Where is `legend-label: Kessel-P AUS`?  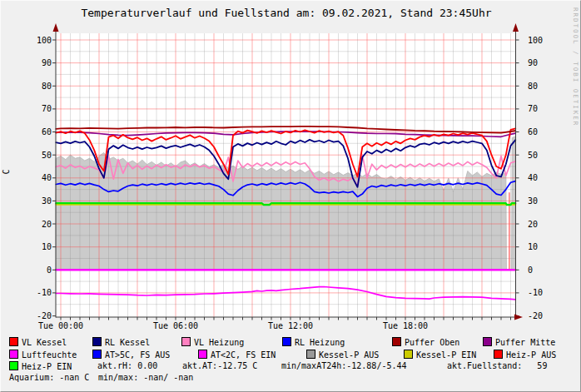
legend-label: Kessel-P AUS is located at coordinates (349, 355).